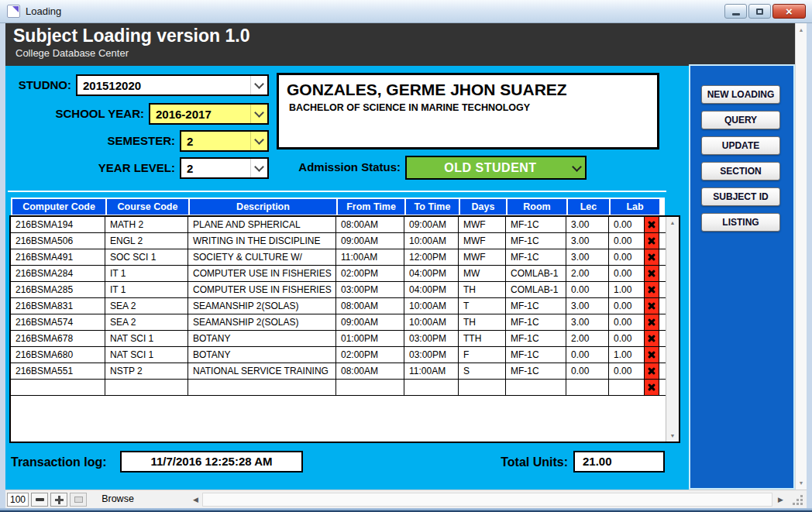 This screenshot has height=512, width=812. I want to click on column-header-from-time: From Time, so click(371, 207).